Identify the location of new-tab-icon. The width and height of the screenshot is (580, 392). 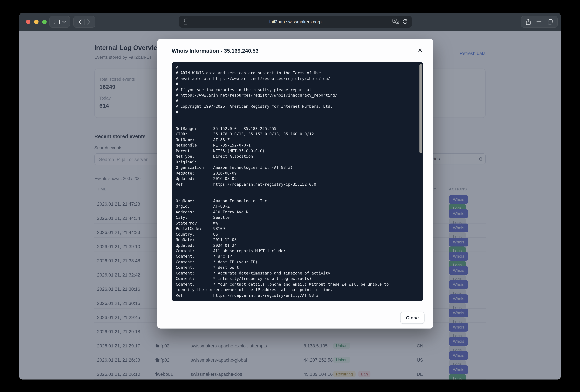
(539, 22).